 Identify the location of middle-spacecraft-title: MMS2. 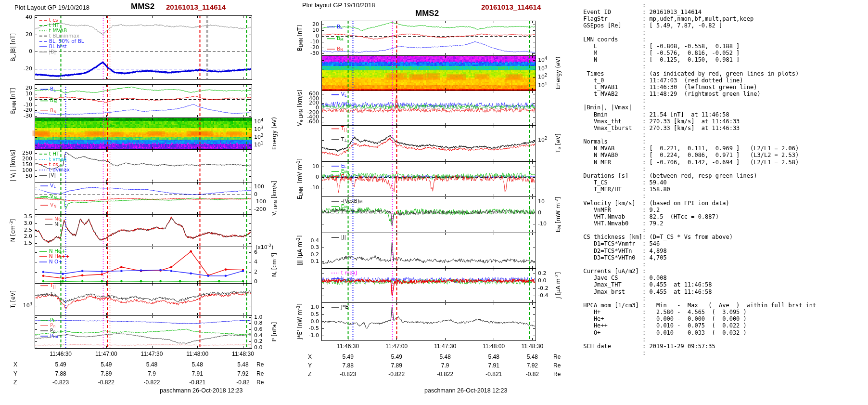
(427, 13).